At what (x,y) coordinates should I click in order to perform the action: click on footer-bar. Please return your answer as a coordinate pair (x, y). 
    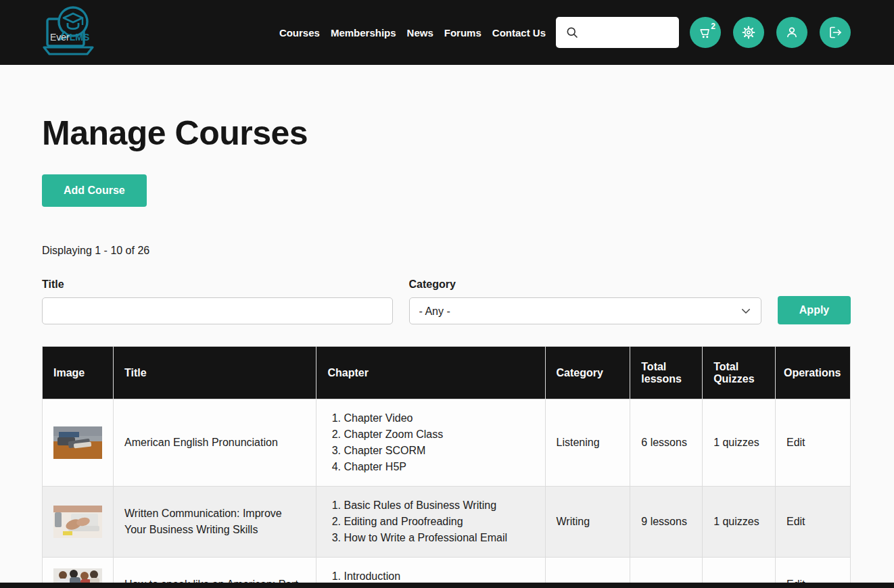
    Looking at the image, I should click on (447, 585).